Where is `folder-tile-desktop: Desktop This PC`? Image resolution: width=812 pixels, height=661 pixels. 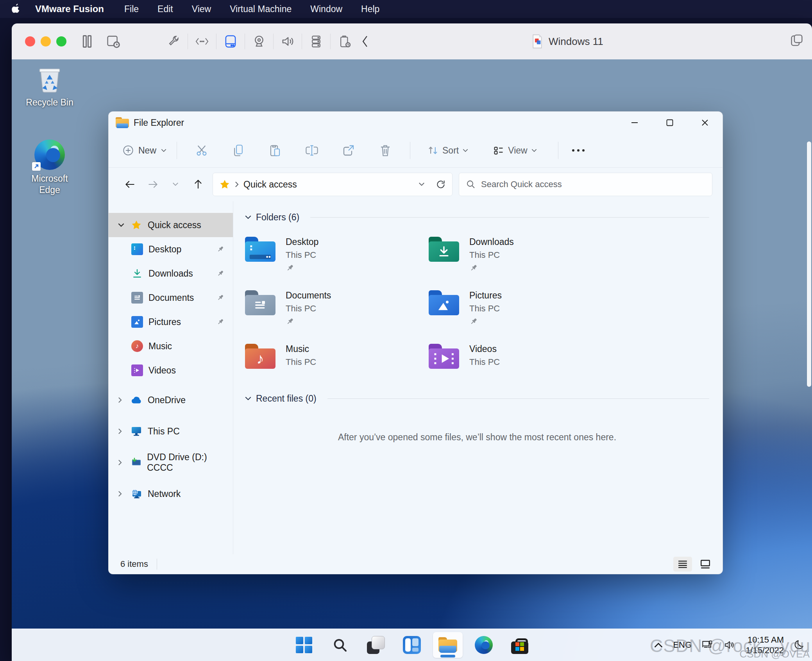 folder-tile-desktop: Desktop This PC is located at coordinates (337, 255).